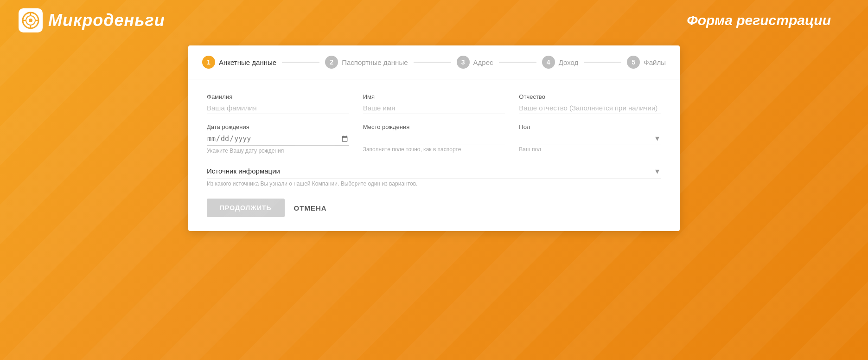 This screenshot has width=868, height=360. What do you see at coordinates (768, 20) in the screenshot?
I see `page-title: Форма регистрации` at bounding box center [768, 20].